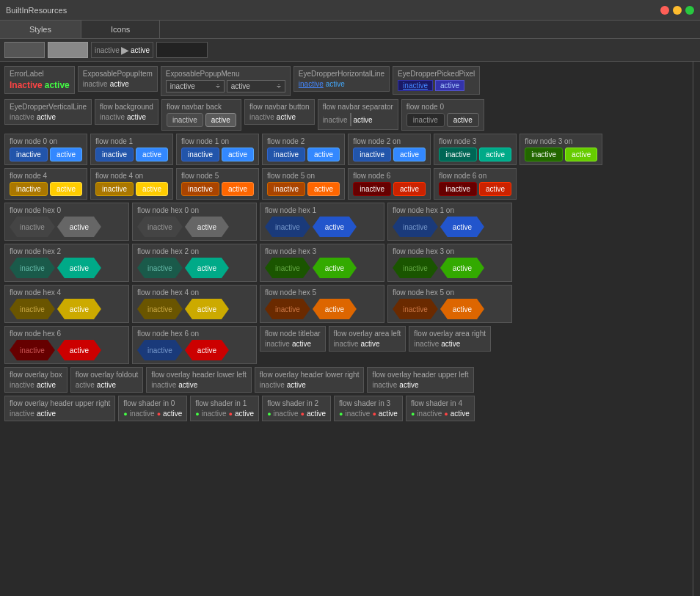 This screenshot has width=700, height=596. What do you see at coordinates (79, 350) in the screenshot?
I see `flownodehex6-active: active` at bounding box center [79, 350].